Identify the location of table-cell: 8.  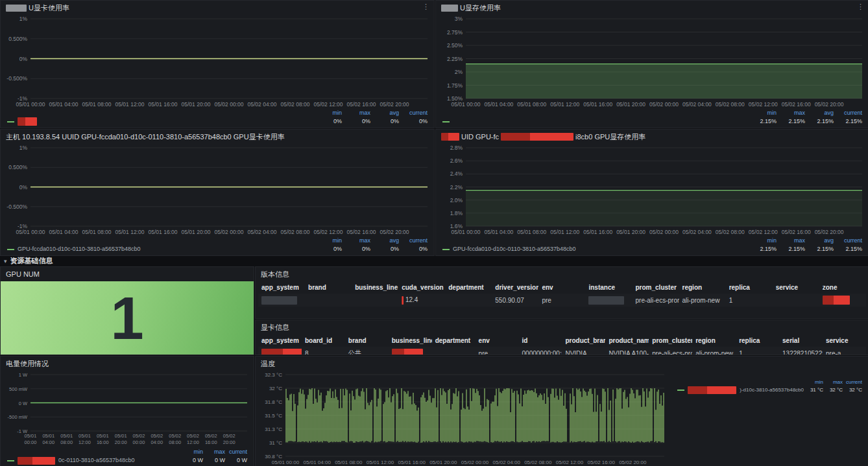
(323, 351).